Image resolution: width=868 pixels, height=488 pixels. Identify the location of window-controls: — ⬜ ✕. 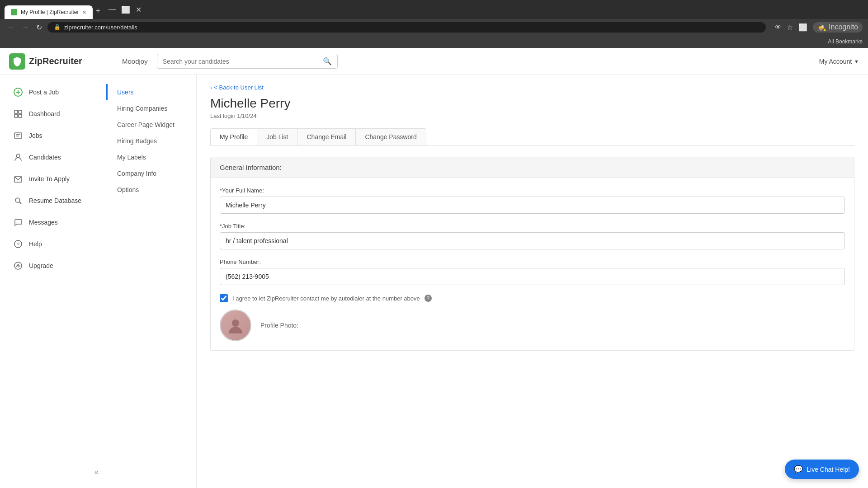
(125, 10).